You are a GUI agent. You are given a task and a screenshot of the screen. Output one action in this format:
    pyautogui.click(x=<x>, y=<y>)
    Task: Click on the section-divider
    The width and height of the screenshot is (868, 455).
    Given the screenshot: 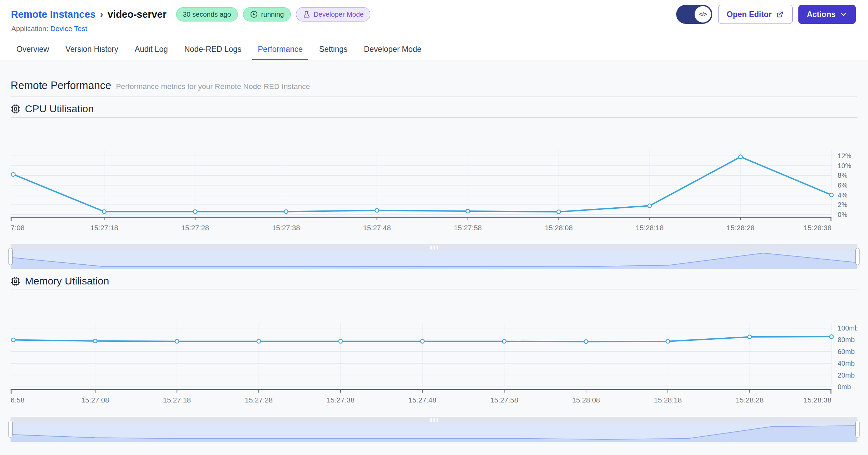 What is the action you would take?
    pyautogui.click(x=434, y=97)
    